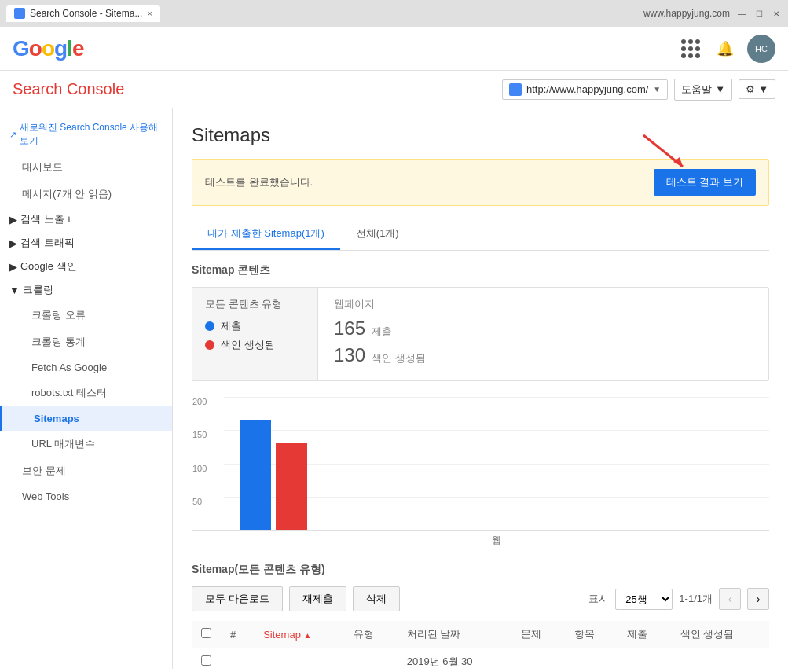  What do you see at coordinates (679, 599) in the screenshot?
I see `pagination-right: 표시 25행 50행 100행 1-1/1개 ‹ ›` at bounding box center [679, 599].